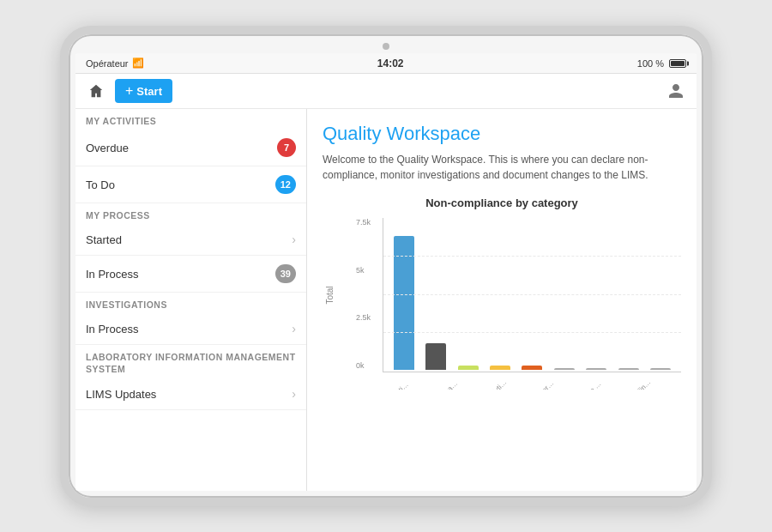 This screenshot has width=772, height=532. I want to click on x-label-5: Gestion d'inventaire (04), so click(625, 382).